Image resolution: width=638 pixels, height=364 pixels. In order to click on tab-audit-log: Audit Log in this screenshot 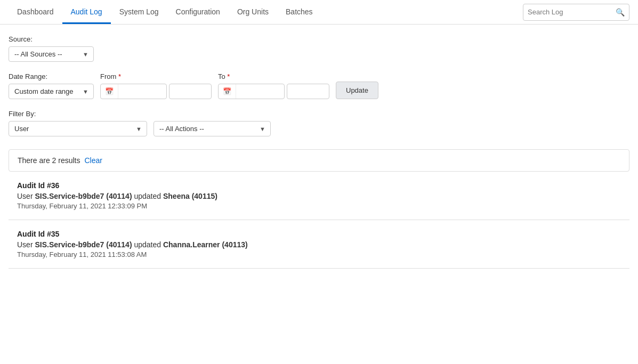, I will do `click(86, 13)`.